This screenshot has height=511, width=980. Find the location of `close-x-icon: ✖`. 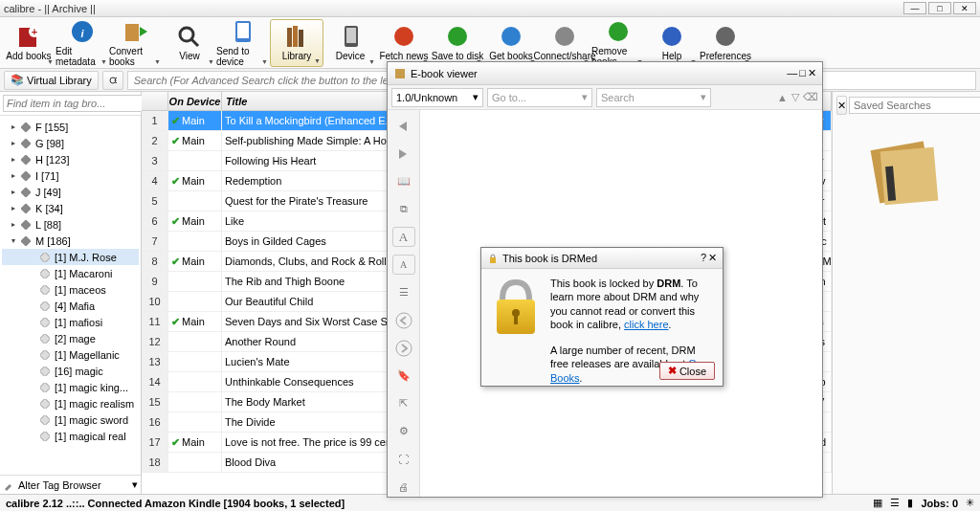

close-x-icon: ✖ is located at coordinates (672, 371).